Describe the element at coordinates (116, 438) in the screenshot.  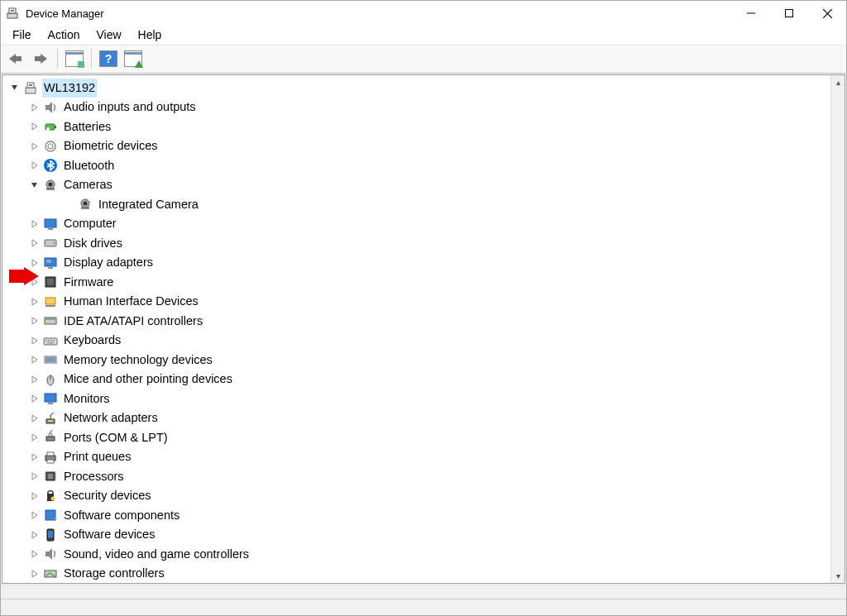
I see `tree-item-label: Ports (COM & LPT)` at that location.